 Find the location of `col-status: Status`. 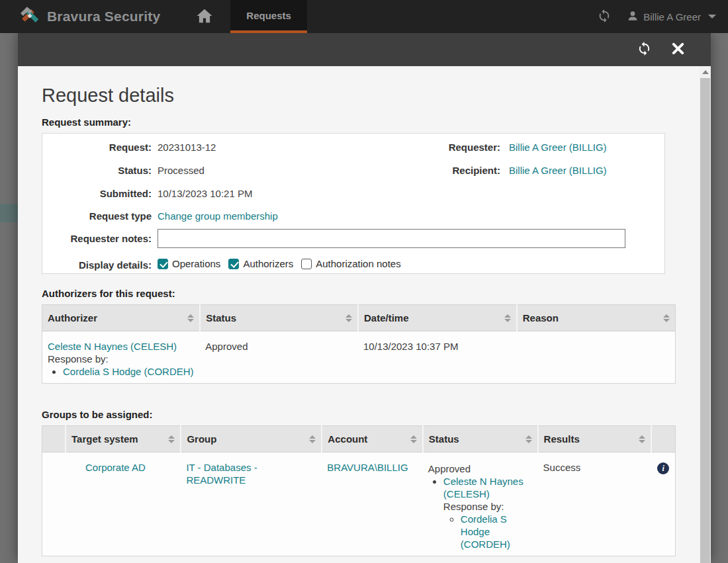

col-status: Status is located at coordinates (279, 318).